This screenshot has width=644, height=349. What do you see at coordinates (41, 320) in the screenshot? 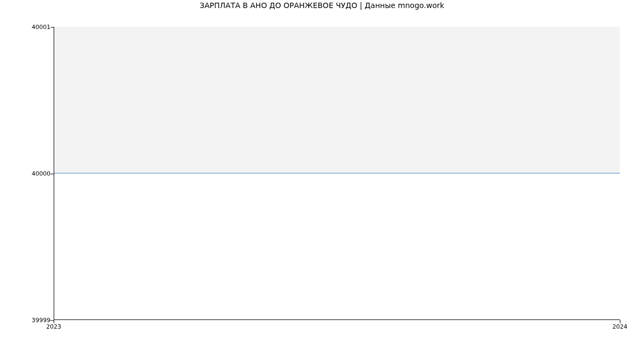
I see `y-tick: 39999` at bounding box center [41, 320].